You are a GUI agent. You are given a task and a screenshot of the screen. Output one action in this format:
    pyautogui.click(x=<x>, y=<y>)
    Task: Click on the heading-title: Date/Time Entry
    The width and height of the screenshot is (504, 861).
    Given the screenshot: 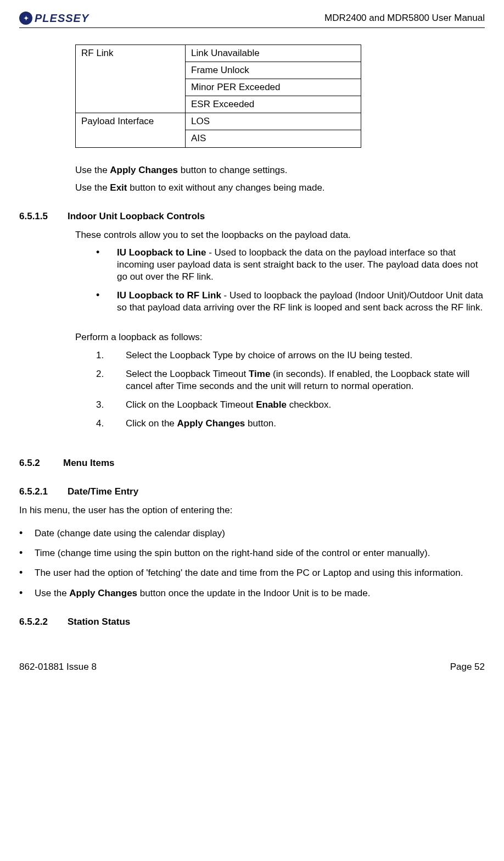 What is the action you would take?
    pyautogui.click(x=103, y=492)
    